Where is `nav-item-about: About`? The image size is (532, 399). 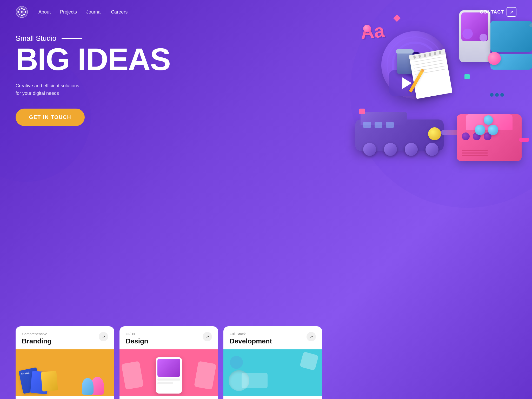 nav-item-about: About is located at coordinates (45, 12).